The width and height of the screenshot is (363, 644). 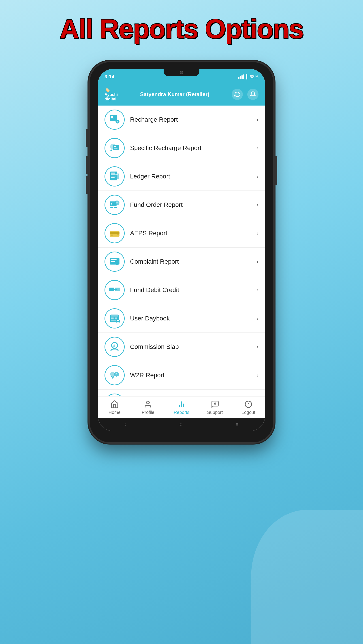 I want to click on nav-home-label: Home, so click(x=115, y=412).